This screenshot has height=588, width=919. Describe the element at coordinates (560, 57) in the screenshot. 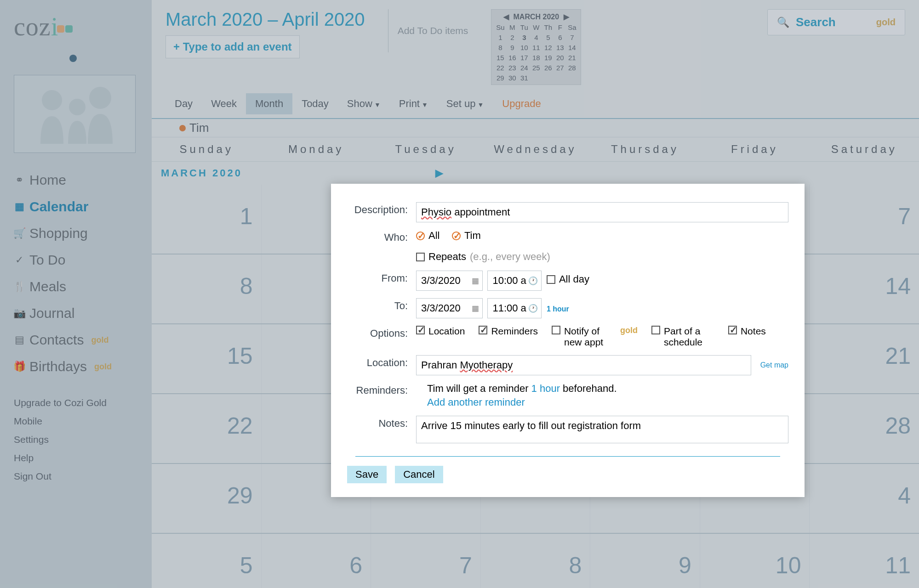

I see `mini-cal-date: 20` at that location.